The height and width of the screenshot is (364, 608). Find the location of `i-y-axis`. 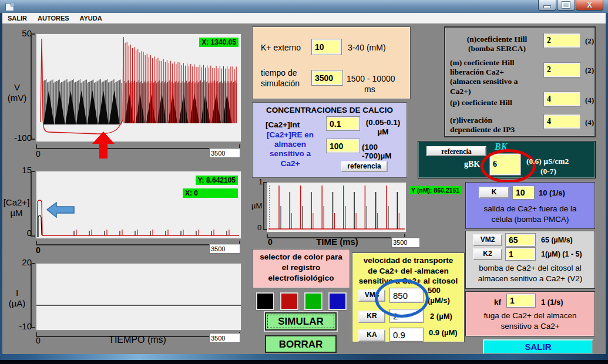

i-y-axis is located at coordinates (33, 296).